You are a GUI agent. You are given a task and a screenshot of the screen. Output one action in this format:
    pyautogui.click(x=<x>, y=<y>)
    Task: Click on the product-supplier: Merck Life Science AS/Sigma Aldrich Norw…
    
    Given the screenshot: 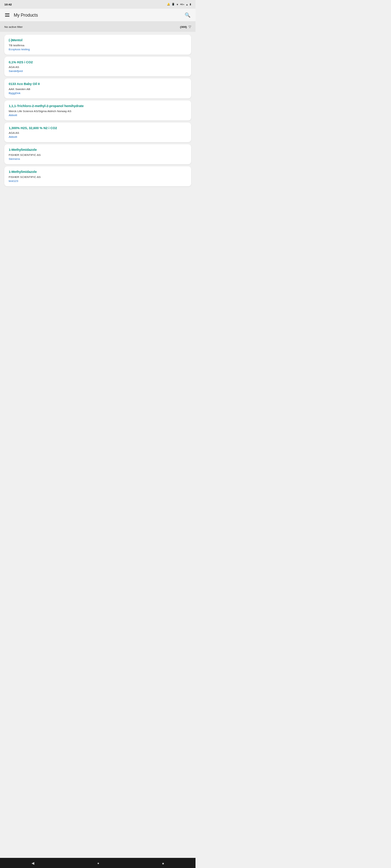 What is the action you would take?
    pyautogui.click(x=98, y=111)
    